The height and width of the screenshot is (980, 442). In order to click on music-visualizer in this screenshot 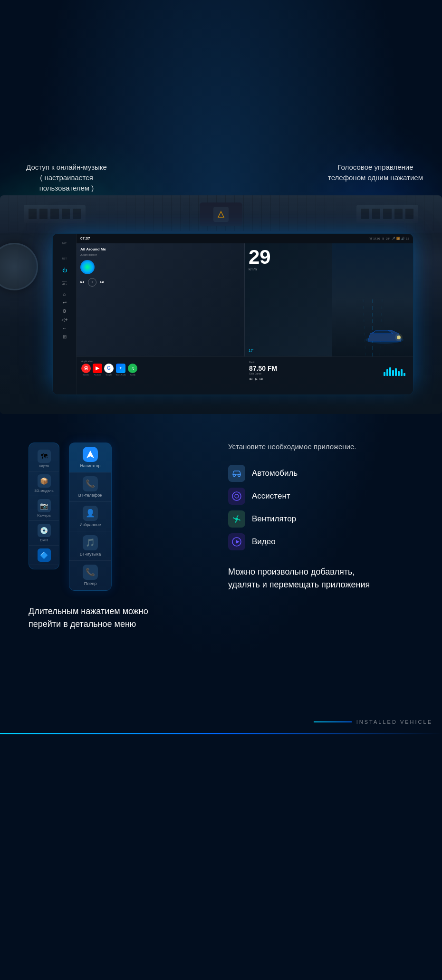, I will do `click(87, 267)`.